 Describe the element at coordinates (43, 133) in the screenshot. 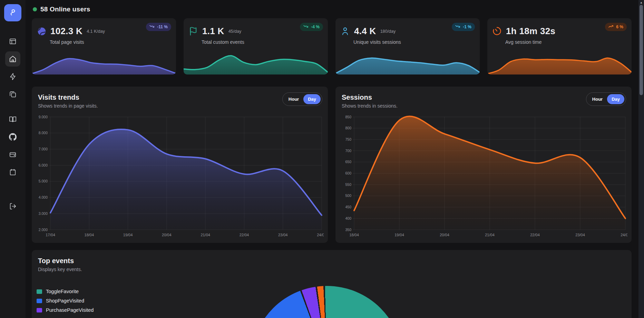

I see `svg-text: 8.000` at that location.